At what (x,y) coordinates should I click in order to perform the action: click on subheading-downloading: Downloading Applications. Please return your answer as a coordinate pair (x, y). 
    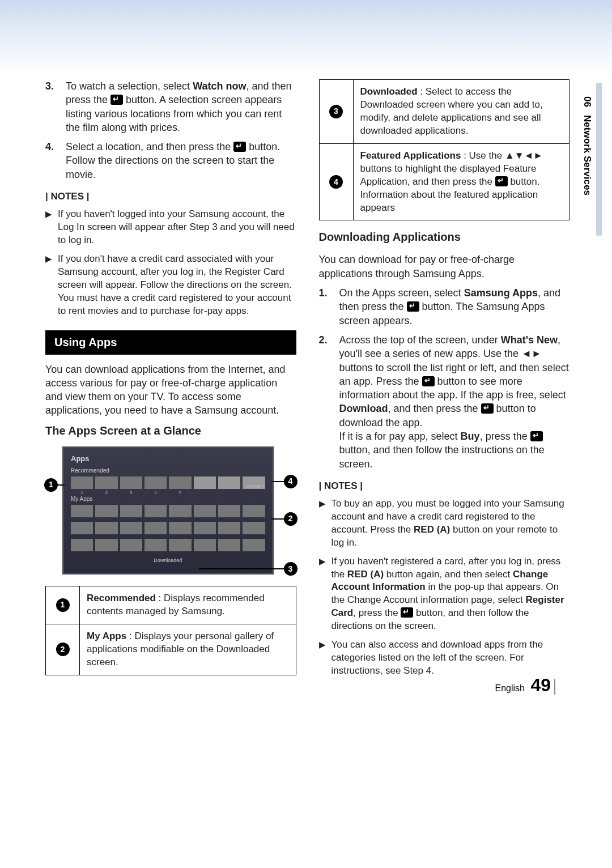
    Looking at the image, I should click on (444, 237).